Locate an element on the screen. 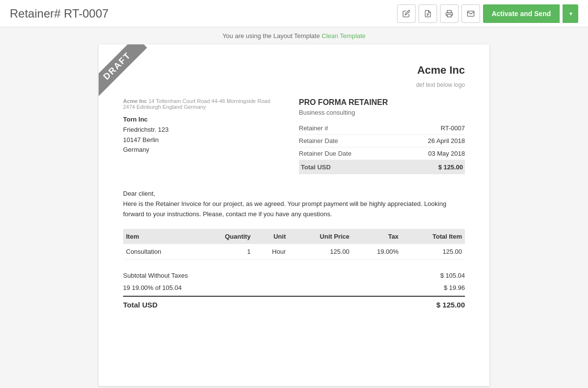 The height and width of the screenshot is (388, 588). print-icon is located at coordinates (449, 14).